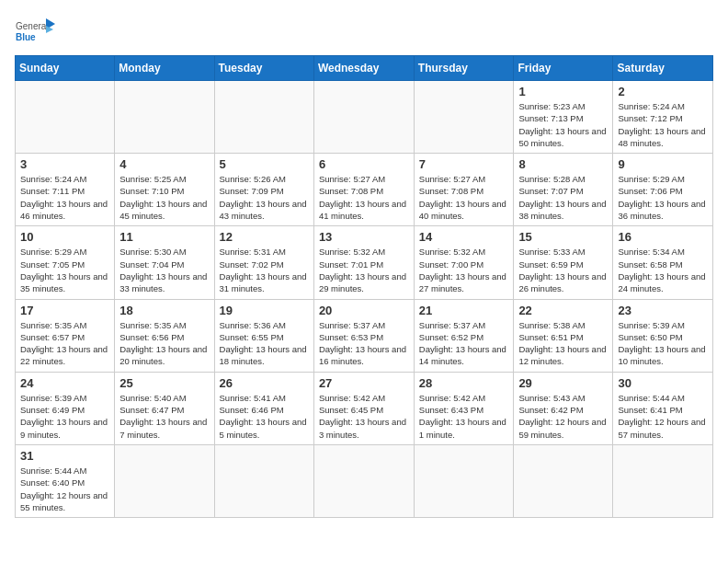 The image size is (728, 563). Describe the element at coordinates (265, 237) in the screenshot. I see `day-number: 12` at that location.